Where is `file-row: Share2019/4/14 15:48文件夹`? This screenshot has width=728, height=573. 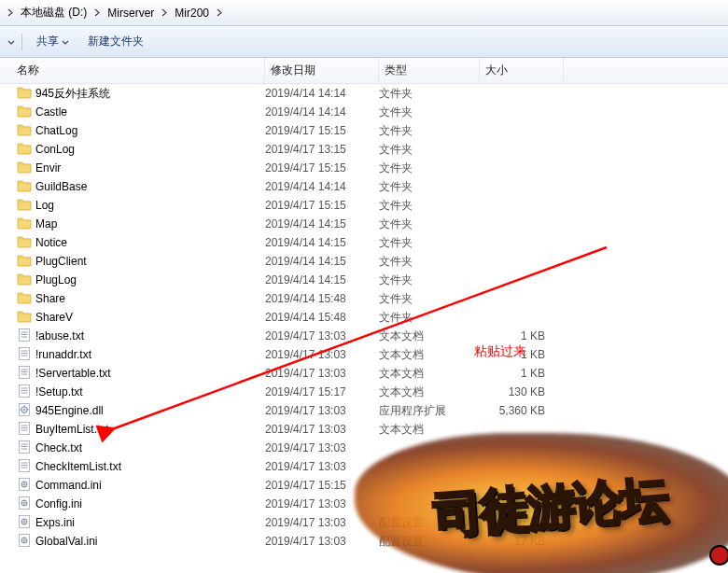 file-row: Share2019/4/14 15:48文件夹 is located at coordinates (364, 299).